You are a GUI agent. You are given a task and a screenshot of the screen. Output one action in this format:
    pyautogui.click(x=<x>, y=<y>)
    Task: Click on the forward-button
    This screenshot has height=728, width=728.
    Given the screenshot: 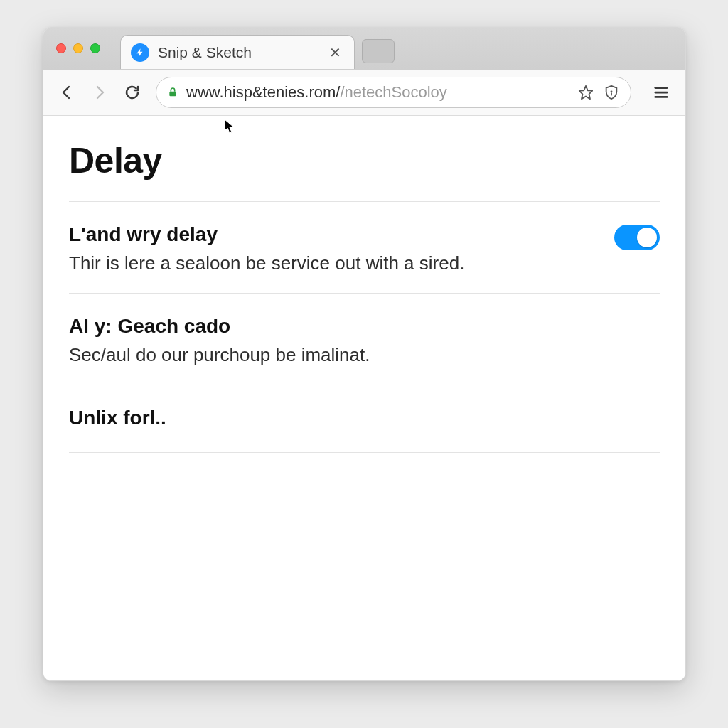 What is the action you would take?
    pyautogui.click(x=100, y=92)
    